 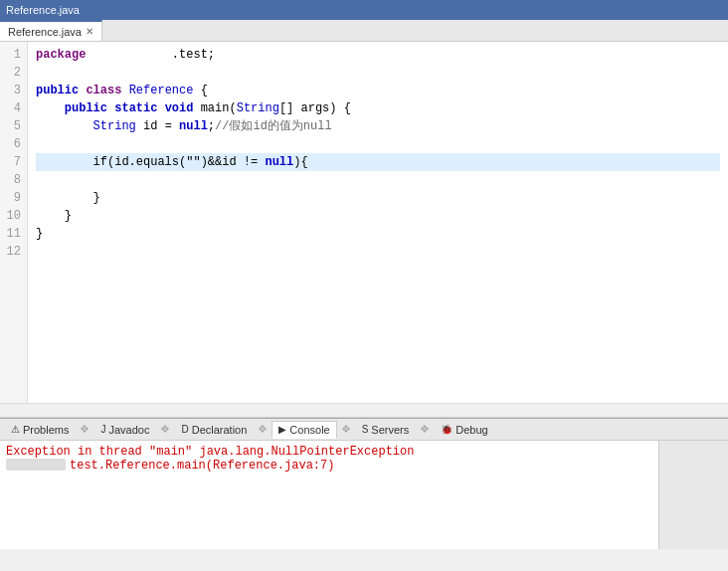 What do you see at coordinates (14, 73) in the screenshot?
I see `line-number: 2` at bounding box center [14, 73].